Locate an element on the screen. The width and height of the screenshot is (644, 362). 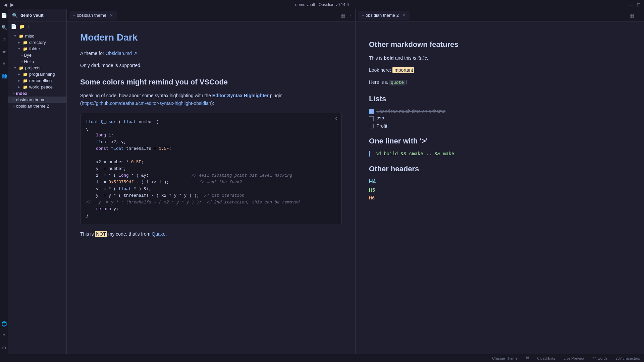
forward-button: ▶ is located at coordinates (12, 5).